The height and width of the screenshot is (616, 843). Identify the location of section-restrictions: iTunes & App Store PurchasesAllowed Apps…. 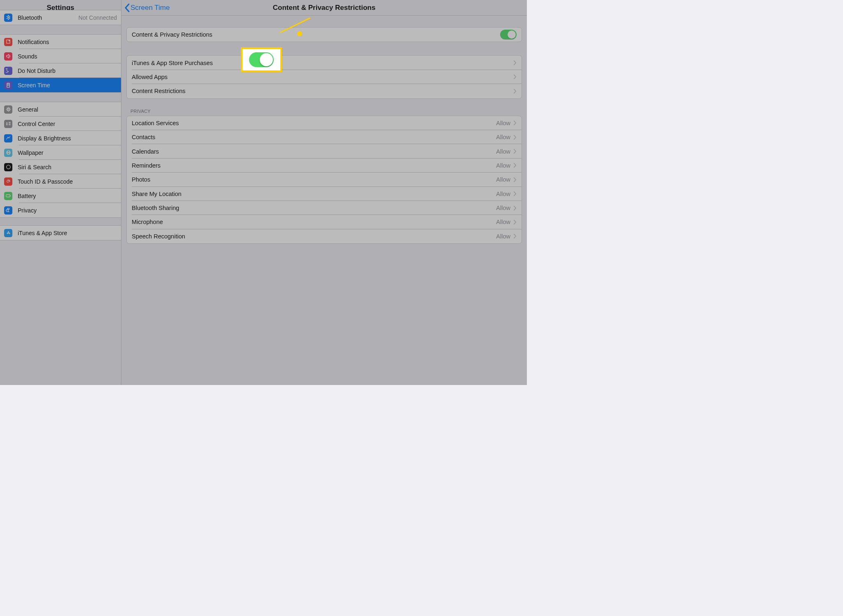
(324, 77).